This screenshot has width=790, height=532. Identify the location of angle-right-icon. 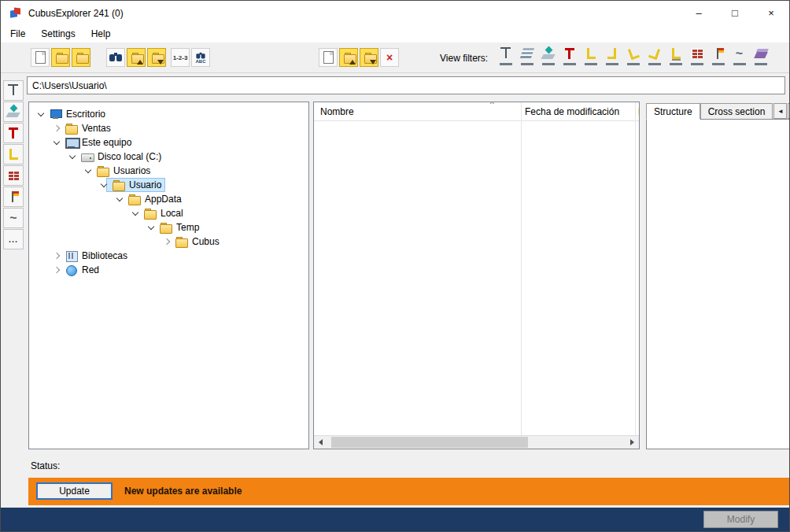
(612, 54).